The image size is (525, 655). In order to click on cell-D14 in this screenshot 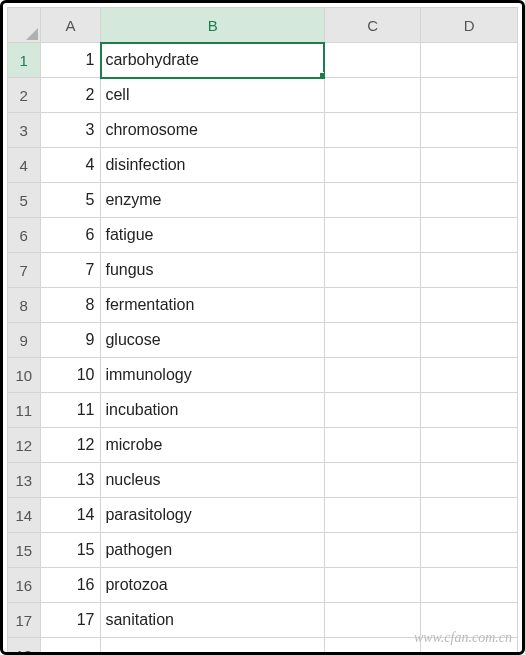, I will do `click(470, 516)`.